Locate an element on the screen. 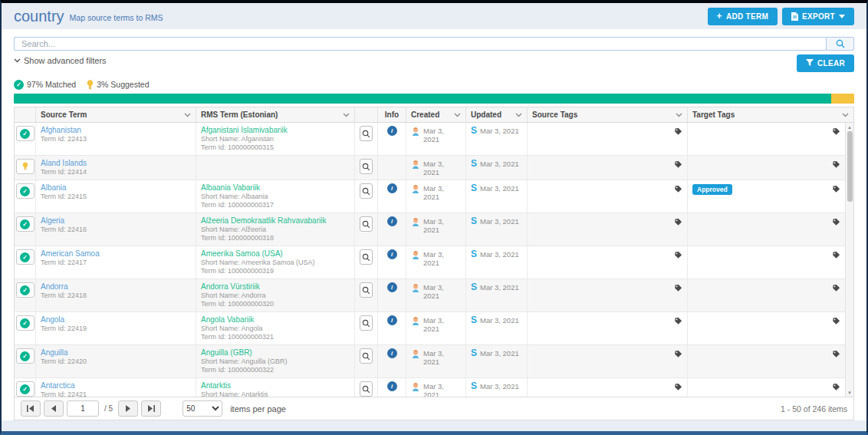 This screenshot has width=868, height=435. filters-row: Show advanced filters CLEAR is located at coordinates (434, 64).